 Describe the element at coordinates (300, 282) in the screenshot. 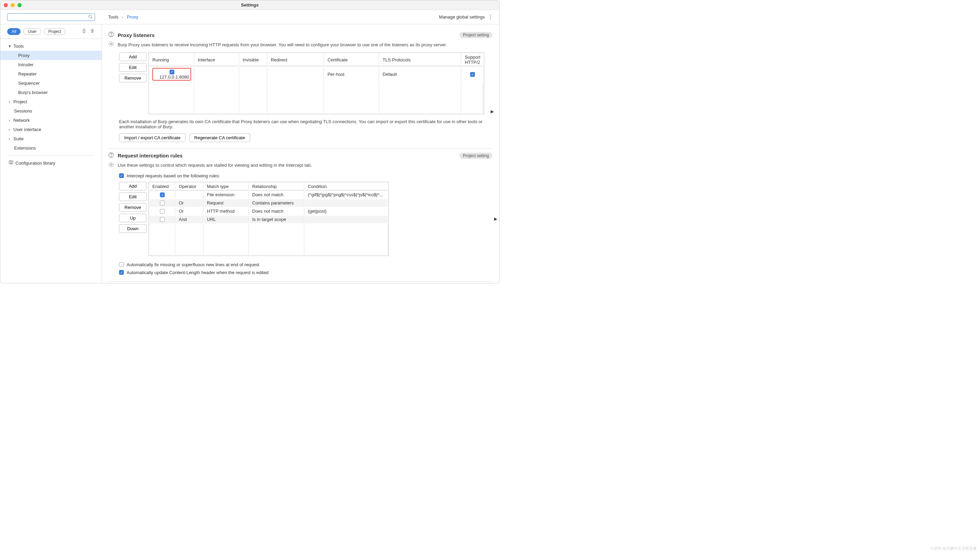

I see `section-response-interception: Response interception rules Project sett…` at that location.